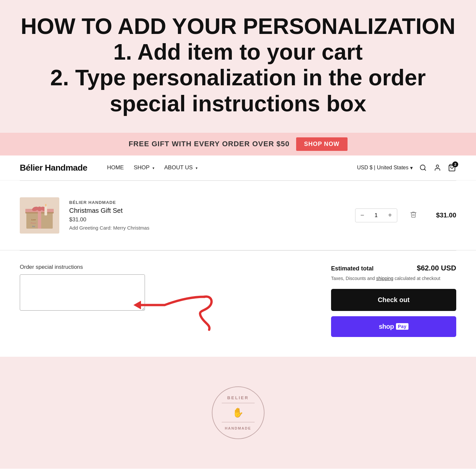 The height and width of the screenshot is (476, 476). I want to click on brand-name: Bélier Handmade, so click(53, 168).